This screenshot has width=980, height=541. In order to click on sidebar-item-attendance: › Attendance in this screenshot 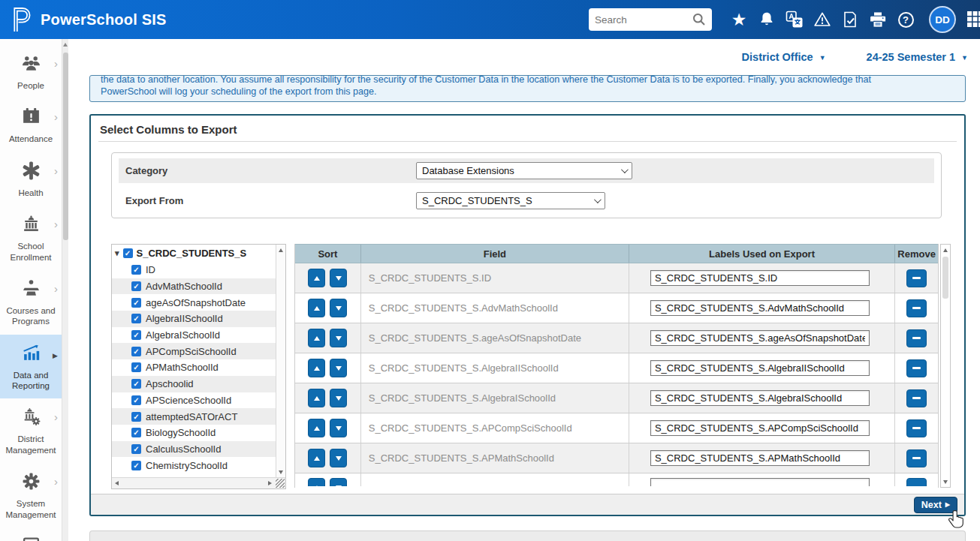, I will do `click(31, 125)`.